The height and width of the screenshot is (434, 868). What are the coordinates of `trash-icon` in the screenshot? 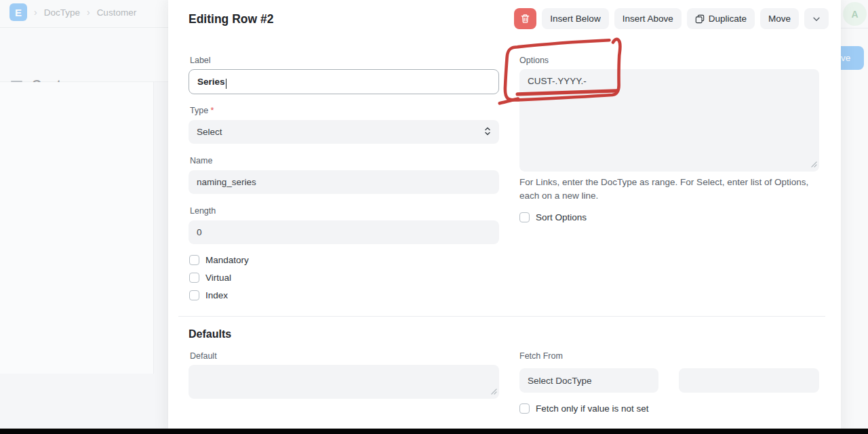 It's located at (525, 19).